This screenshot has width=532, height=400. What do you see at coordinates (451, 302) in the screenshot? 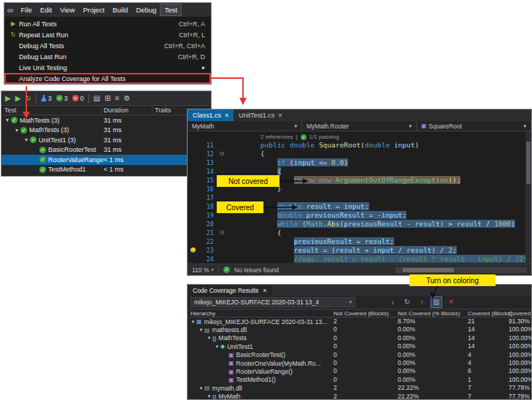
I see `close-results-icon: ×` at bounding box center [451, 302].